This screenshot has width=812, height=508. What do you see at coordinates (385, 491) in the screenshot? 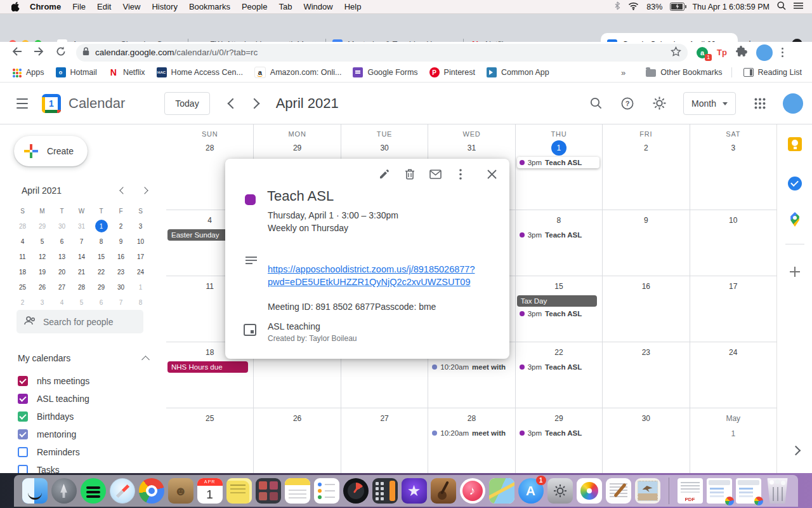
I see `calculator-dock-icon` at bounding box center [385, 491].